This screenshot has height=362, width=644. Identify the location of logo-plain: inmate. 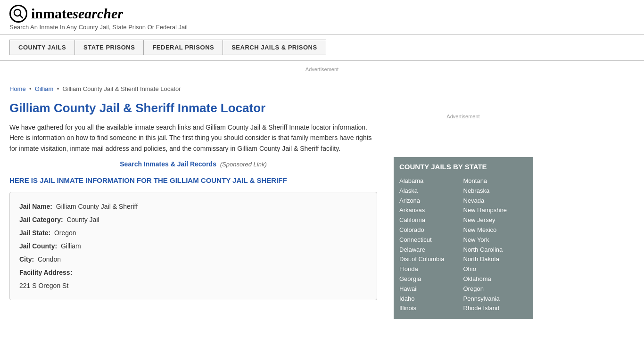
(52, 13).